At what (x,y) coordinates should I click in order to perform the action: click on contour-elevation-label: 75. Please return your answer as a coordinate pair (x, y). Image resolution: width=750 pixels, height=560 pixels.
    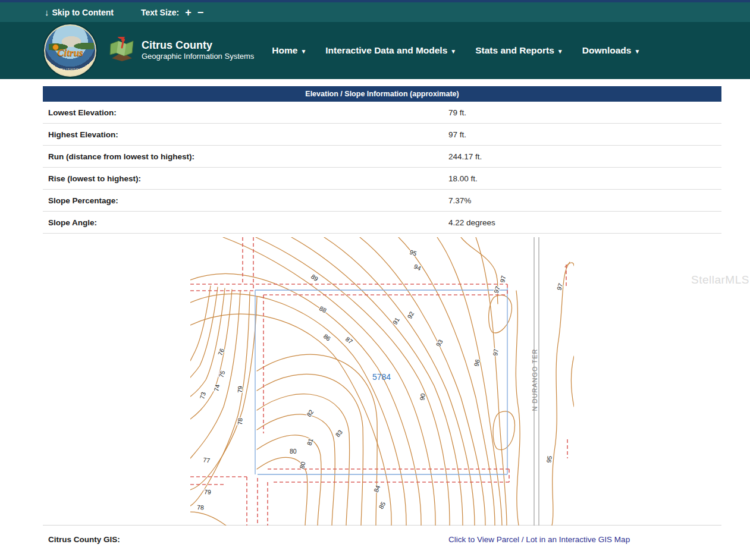
    Looking at the image, I should click on (221, 375).